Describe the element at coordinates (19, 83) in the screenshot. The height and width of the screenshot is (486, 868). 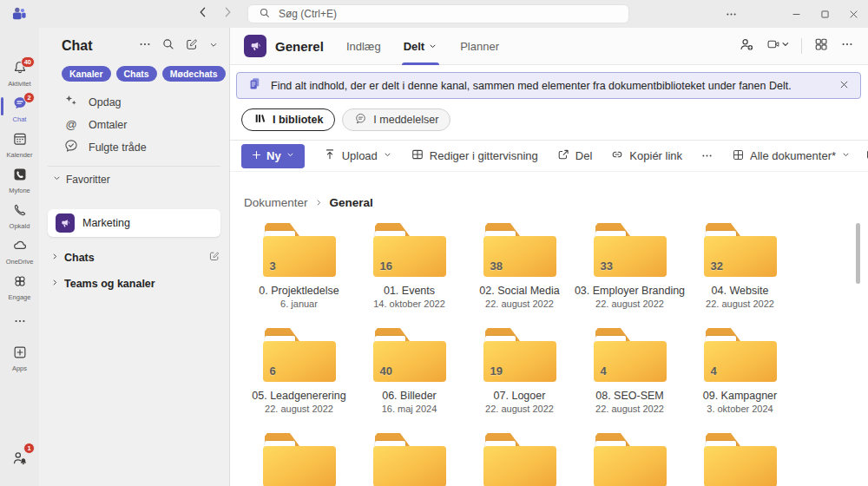
I see `rail-item-label: Aktivitet` at that location.